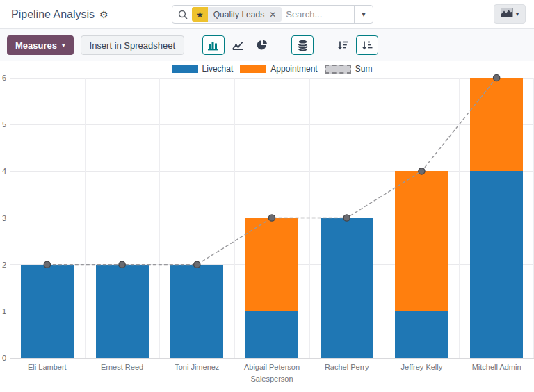  Describe the element at coordinates (213, 46) in the screenshot. I see `bar-chart-icon` at that location.